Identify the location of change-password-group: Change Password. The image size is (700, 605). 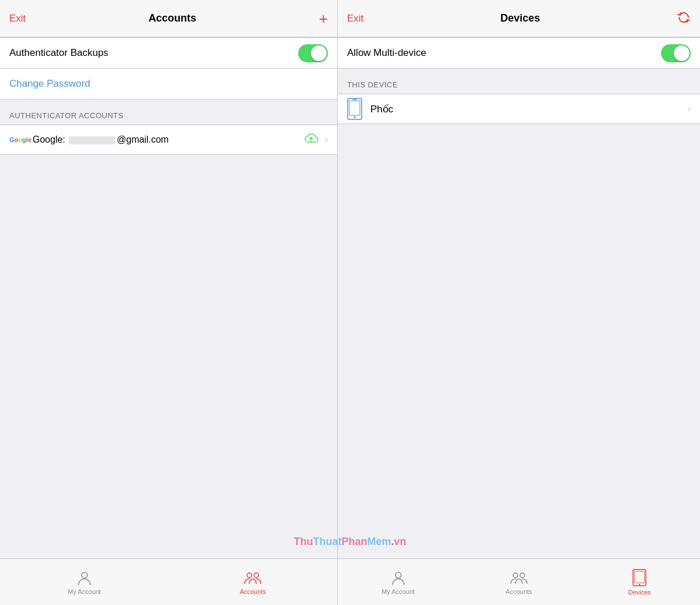
(169, 84).